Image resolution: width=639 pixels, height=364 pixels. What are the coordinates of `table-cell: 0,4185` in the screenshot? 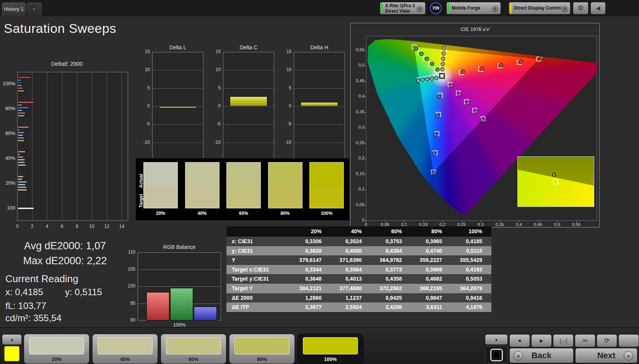 It's located at (467, 241).